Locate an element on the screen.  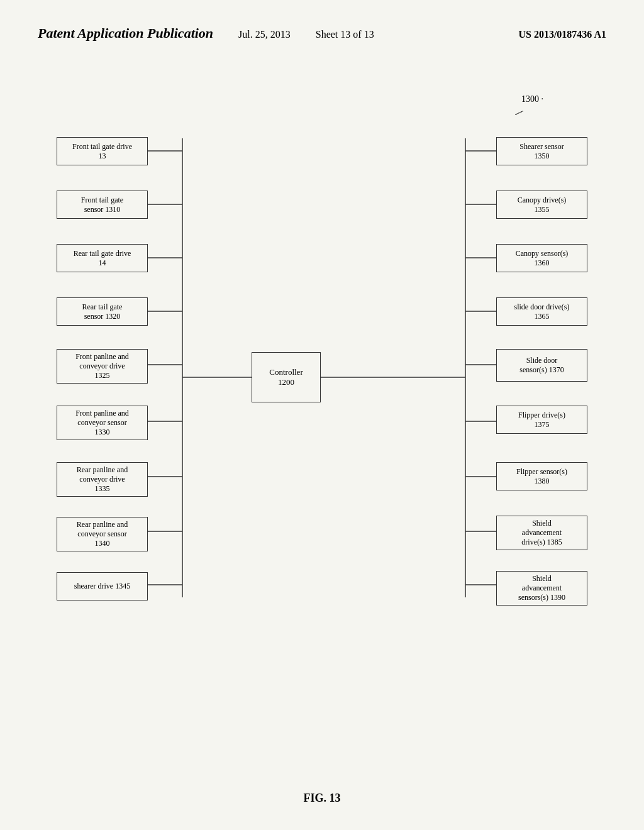
left-box-1: Front tail gate drive13 is located at coordinates (102, 151).